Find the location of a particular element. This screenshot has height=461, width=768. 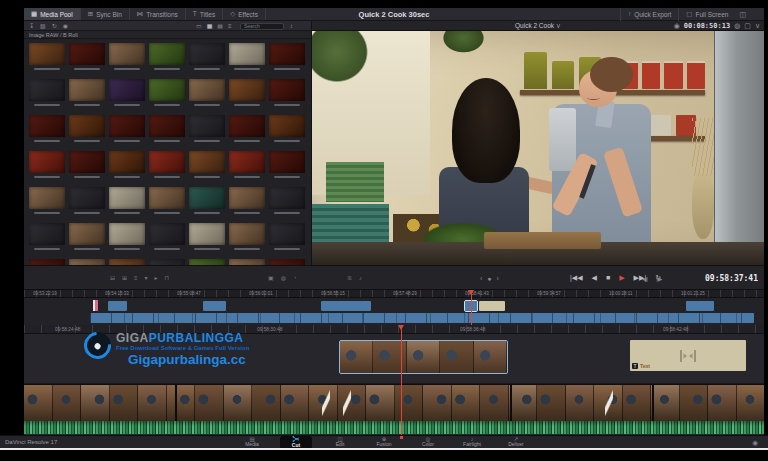

lens-icon: ◉ is located at coordinates (677, 26).